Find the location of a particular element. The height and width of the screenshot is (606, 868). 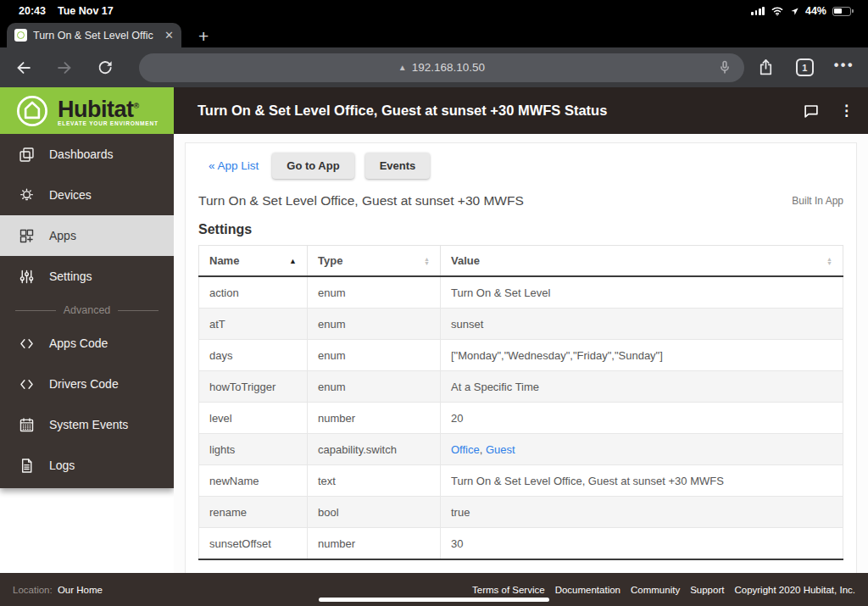

setting-value: true is located at coordinates (460, 512).